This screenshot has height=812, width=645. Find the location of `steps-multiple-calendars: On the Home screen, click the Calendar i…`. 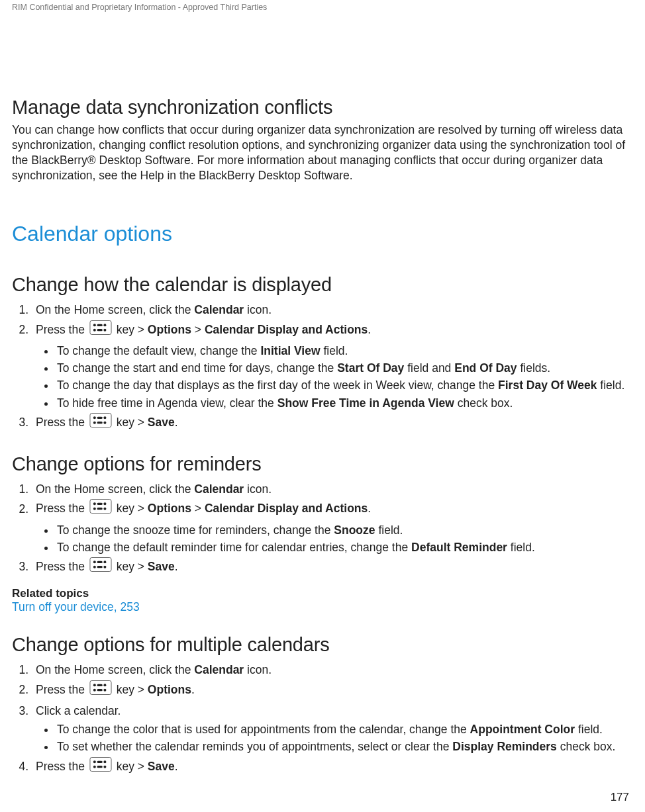

steps-multiple-calendars: On the Home screen, click the Calendar i… is located at coordinates (322, 719).